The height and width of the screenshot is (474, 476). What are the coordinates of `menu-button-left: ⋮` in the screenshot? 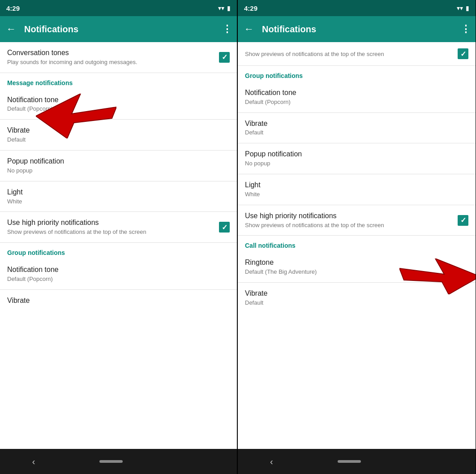 It's located at (227, 29).